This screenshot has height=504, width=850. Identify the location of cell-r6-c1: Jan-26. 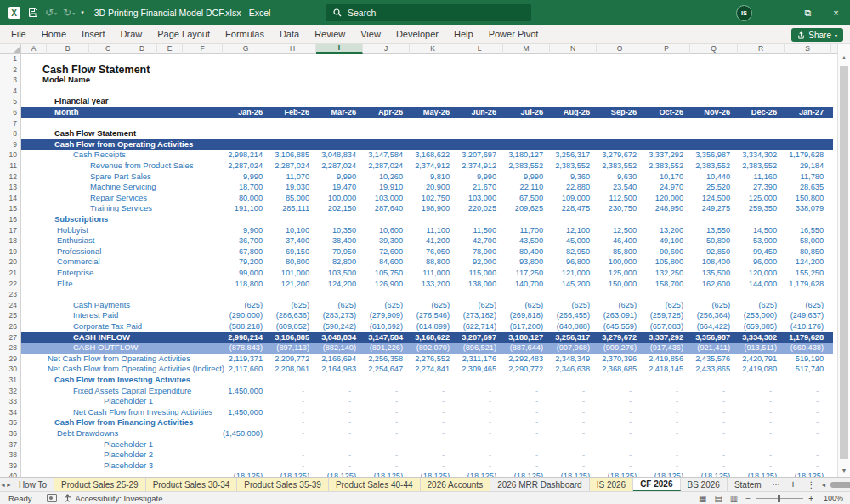
(246, 112).